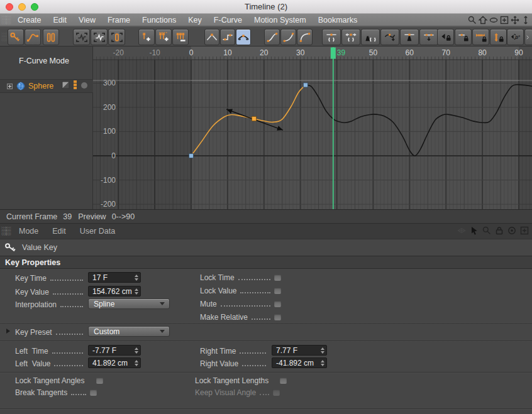  What do you see at coordinates (338, 20) in the screenshot?
I see `menu-item-bookmarks: Bookmarks` at bounding box center [338, 20].